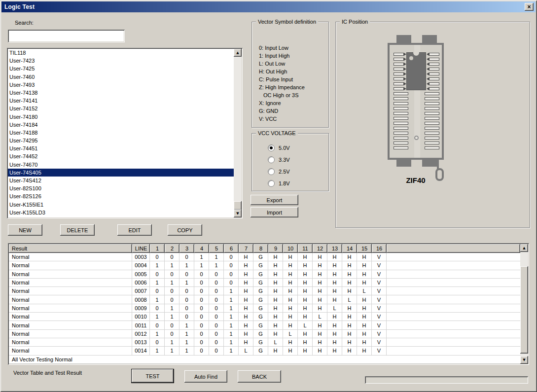 This screenshot has height=392, width=537. I want to click on table-row: Normal0006111000HGHHHHHHHV, so click(264, 283).